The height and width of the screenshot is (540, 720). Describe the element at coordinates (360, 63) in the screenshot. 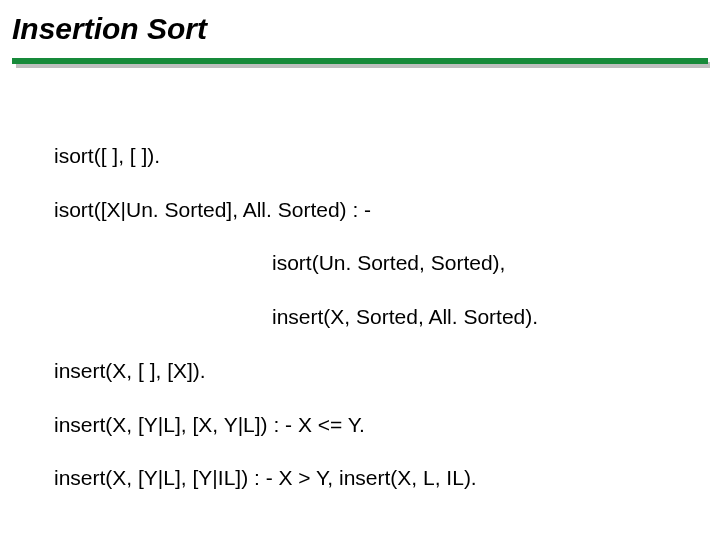

I see `title-rule` at that location.